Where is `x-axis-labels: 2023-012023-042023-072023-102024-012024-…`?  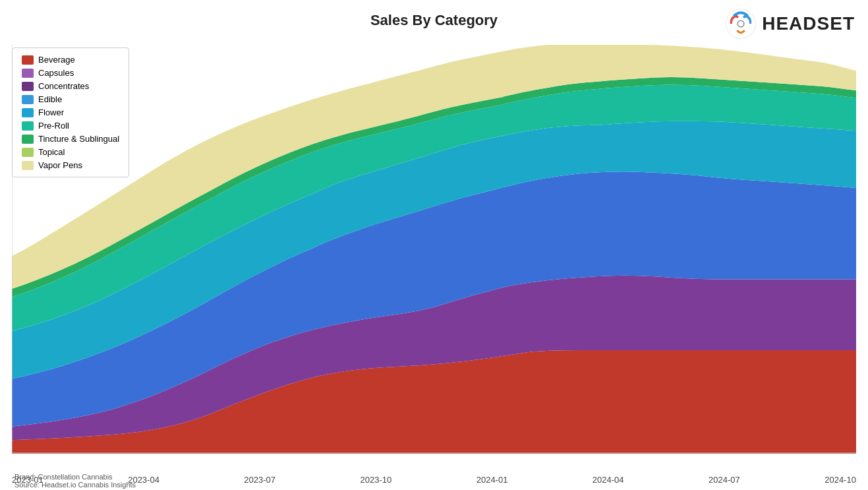
x-axis-labels: 2023-012023-042023-072023-102024-012024-… is located at coordinates (434, 480).